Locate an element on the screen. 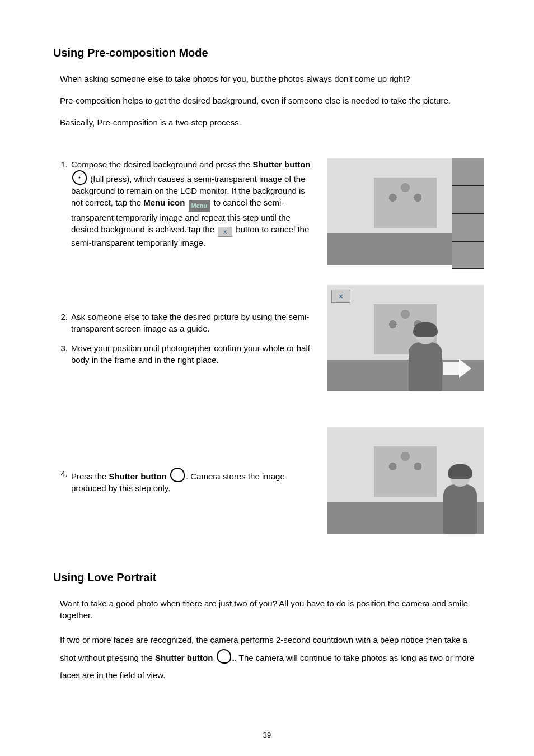 The height and width of the screenshot is (756, 534). body-paragraph: If two or more faces are recognized, the… is located at coordinates (272, 657).